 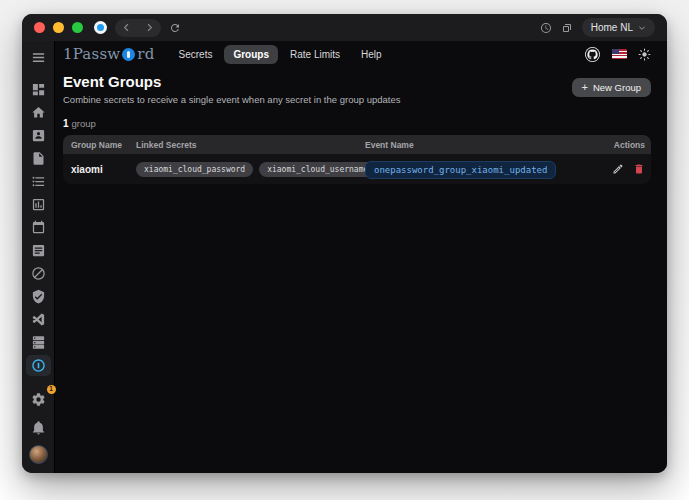 I want to click on linked-secrets-cell: xiaomi_cloud_password xiaomi_cloud_usern…, so click(x=250, y=170).